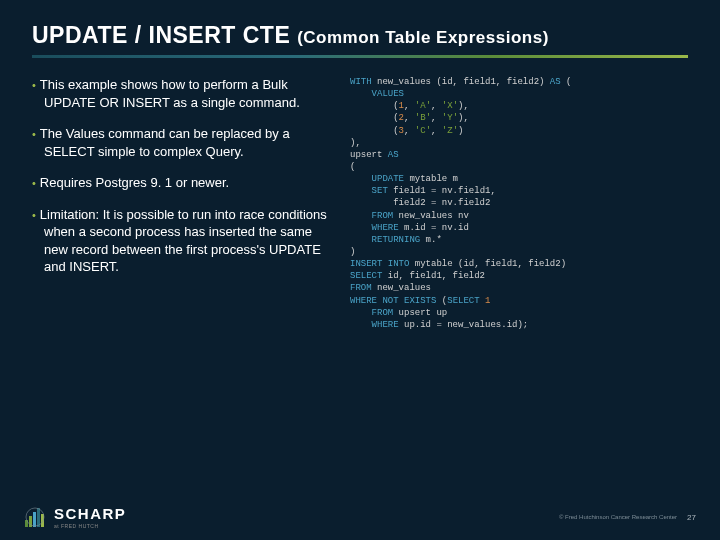 The image size is (720, 540). What do you see at coordinates (618, 517) in the screenshot?
I see `copyright-text: © Fred Hutchinson Cancer Research Center` at bounding box center [618, 517].